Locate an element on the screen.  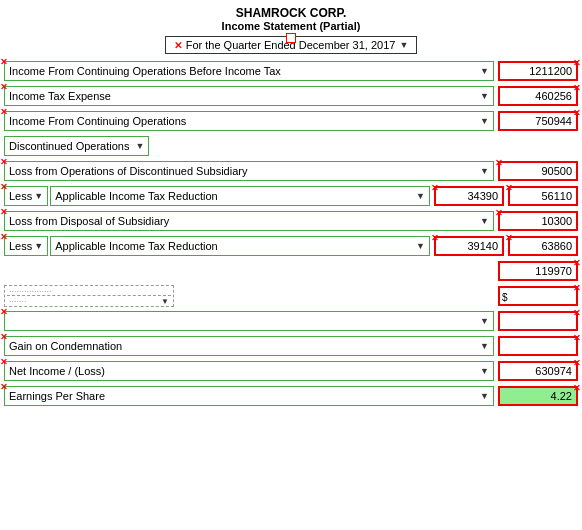
dotted-value-box: ✕ $ is located at coordinates (538, 296).